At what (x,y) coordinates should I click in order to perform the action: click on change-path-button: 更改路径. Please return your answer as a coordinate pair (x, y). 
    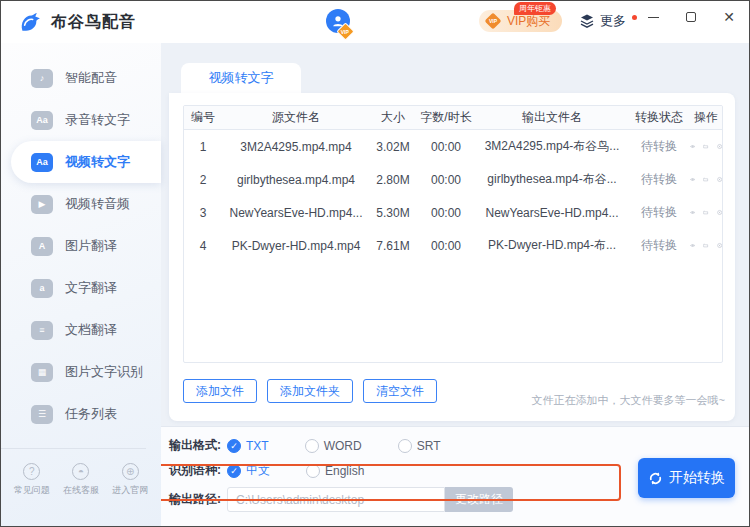
    Looking at the image, I should click on (479, 500).